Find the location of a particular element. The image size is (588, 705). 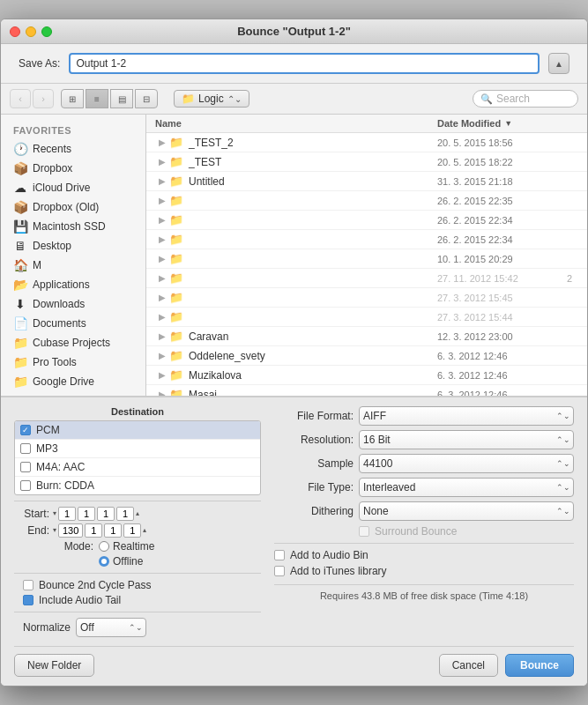

window-title: Bounce "Output 1-2" is located at coordinates (294, 32).